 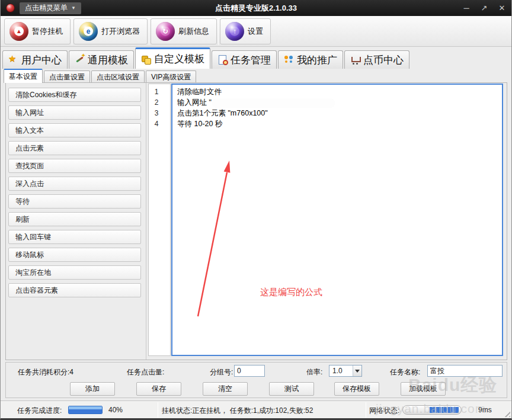 What do you see at coordinates (383, 60) in the screenshot?
I see `tab-label: 点币中心` at bounding box center [383, 60].